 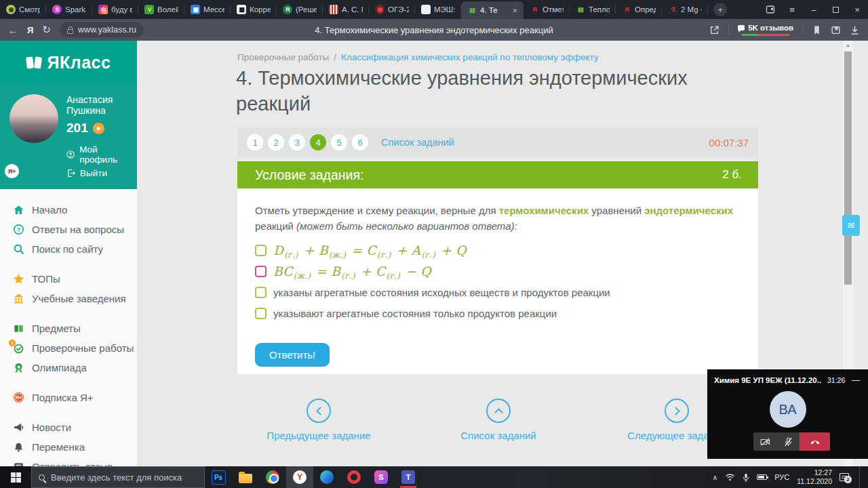 What do you see at coordinates (68, 210) in the screenshot?
I see `sidebar-item-home: Начало` at bounding box center [68, 210].